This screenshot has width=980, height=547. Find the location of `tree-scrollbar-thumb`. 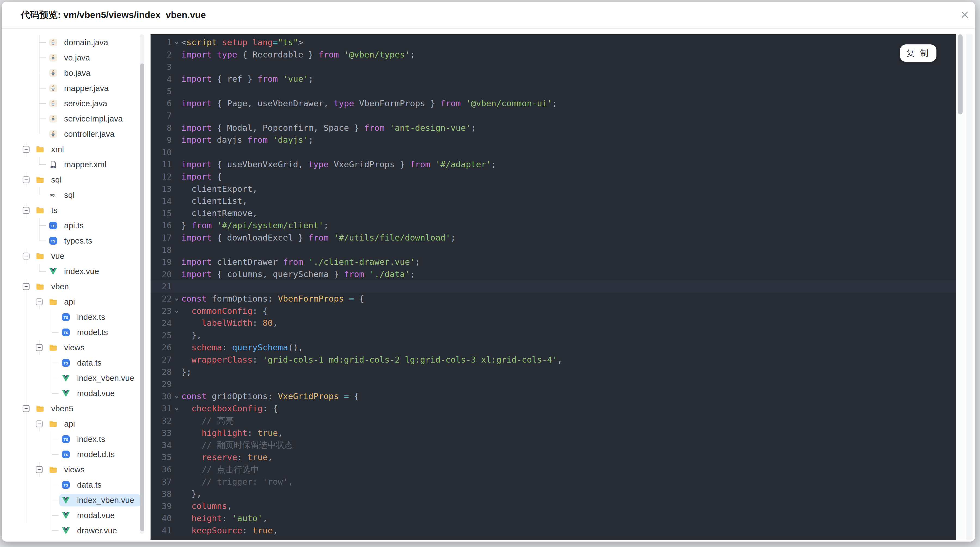

tree-scrollbar-thumb is located at coordinates (142, 297).